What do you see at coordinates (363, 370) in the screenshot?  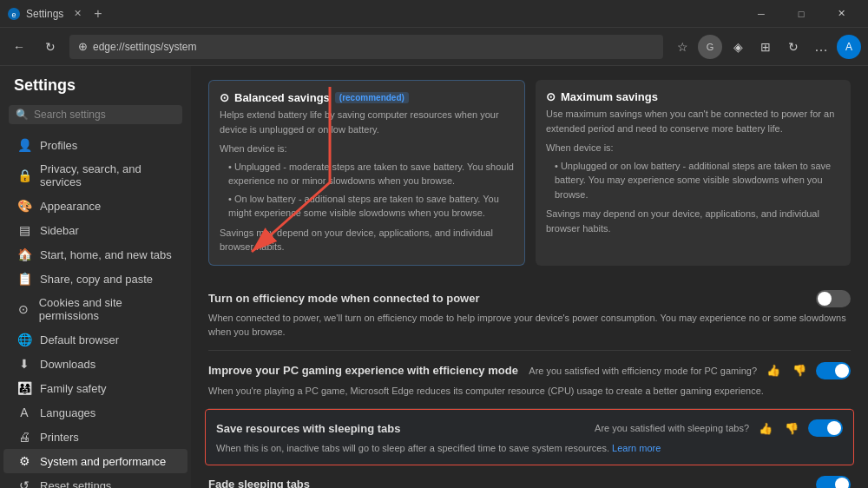 I see `gaming-efficiency-title: Improve your PC gaming experience with e…` at bounding box center [363, 370].